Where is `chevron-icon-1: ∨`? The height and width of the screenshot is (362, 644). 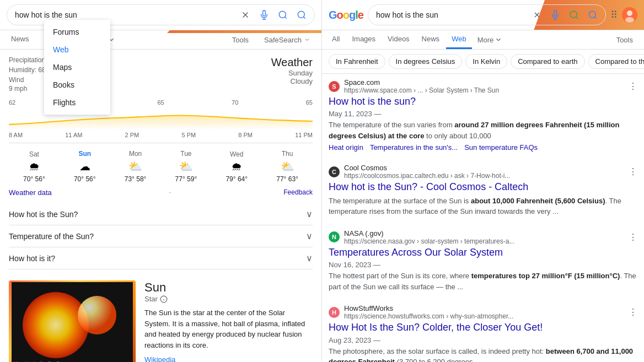 chevron-icon-1: ∨ is located at coordinates (309, 214).